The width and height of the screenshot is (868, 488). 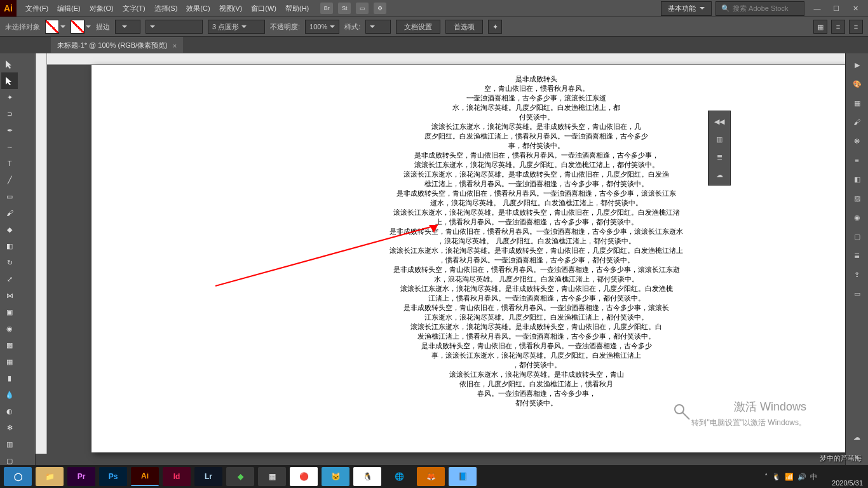 I want to click on menu-window: 窗口(W), so click(x=264, y=9).